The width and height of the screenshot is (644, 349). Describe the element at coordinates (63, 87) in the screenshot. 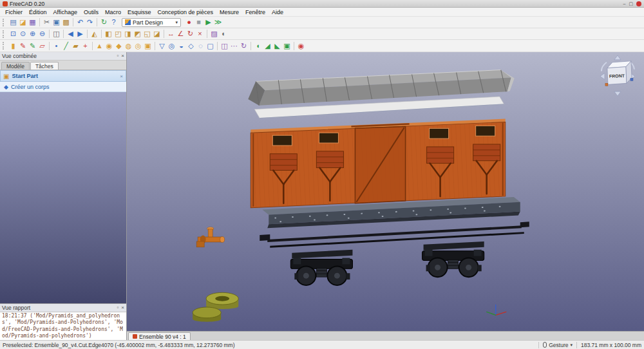

I see `create-body-link: ◆ Créer un corps` at that location.